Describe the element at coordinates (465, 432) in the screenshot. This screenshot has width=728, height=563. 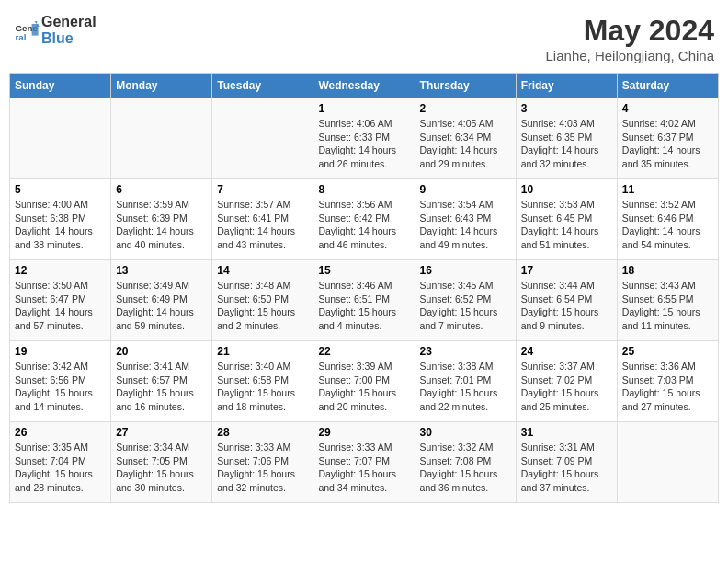
I see `day-number: 30` at that location.